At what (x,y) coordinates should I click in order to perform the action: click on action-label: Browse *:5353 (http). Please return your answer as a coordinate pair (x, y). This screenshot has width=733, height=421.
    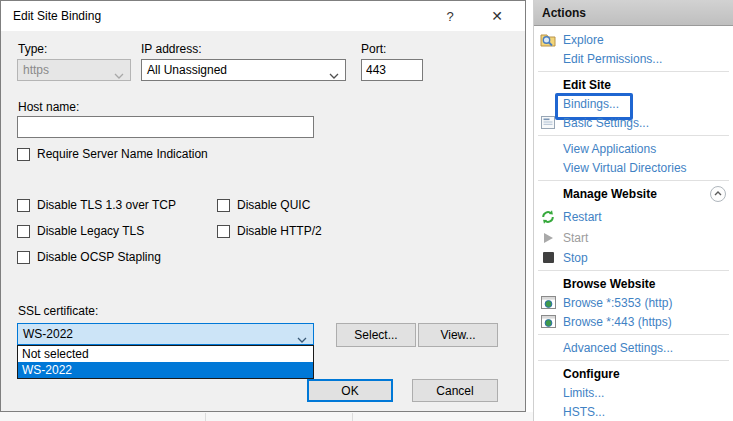
    Looking at the image, I should click on (618, 303).